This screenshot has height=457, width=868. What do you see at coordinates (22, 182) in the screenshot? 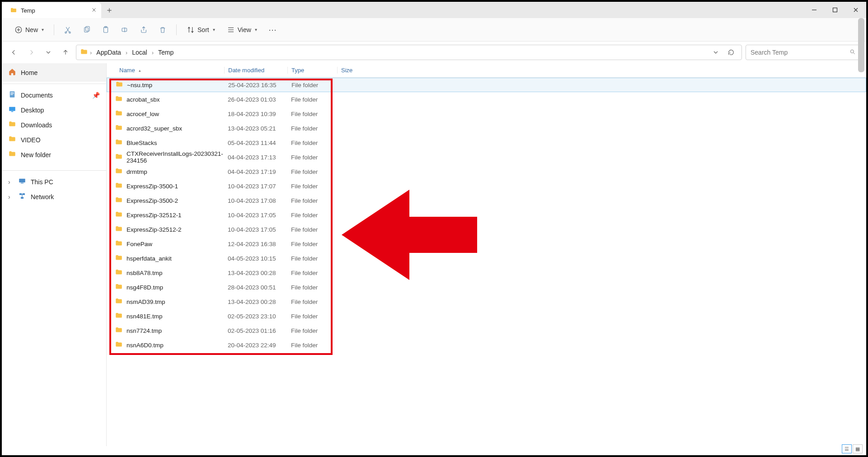
I see `computer-icon` at bounding box center [22, 182].